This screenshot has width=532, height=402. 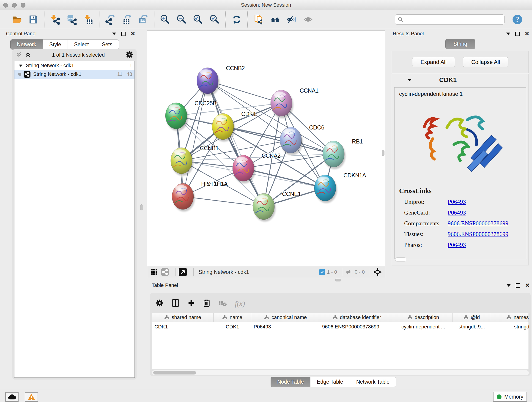 What do you see at coordinates (383, 153) in the screenshot?
I see `right-splitter-handle` at bounding box center [383, 153].